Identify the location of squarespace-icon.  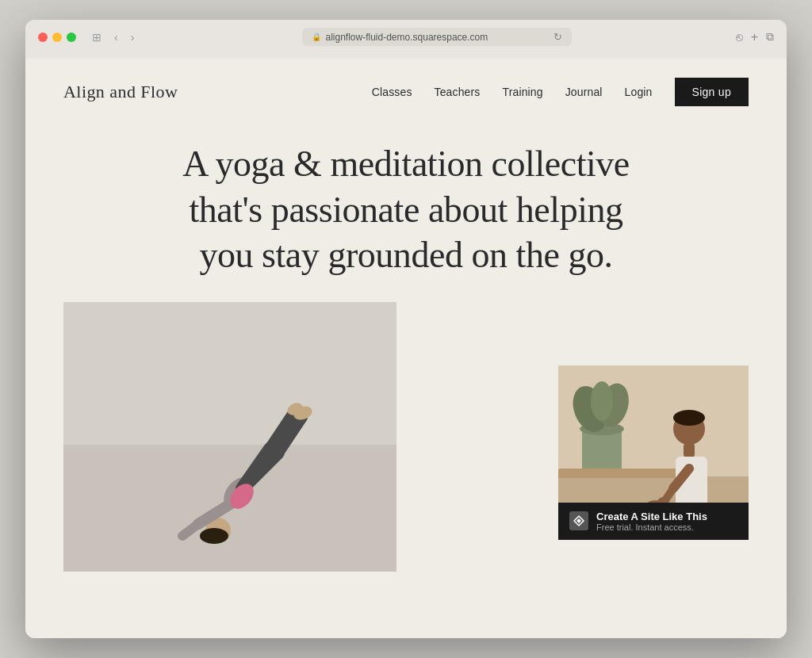
(579, 521).